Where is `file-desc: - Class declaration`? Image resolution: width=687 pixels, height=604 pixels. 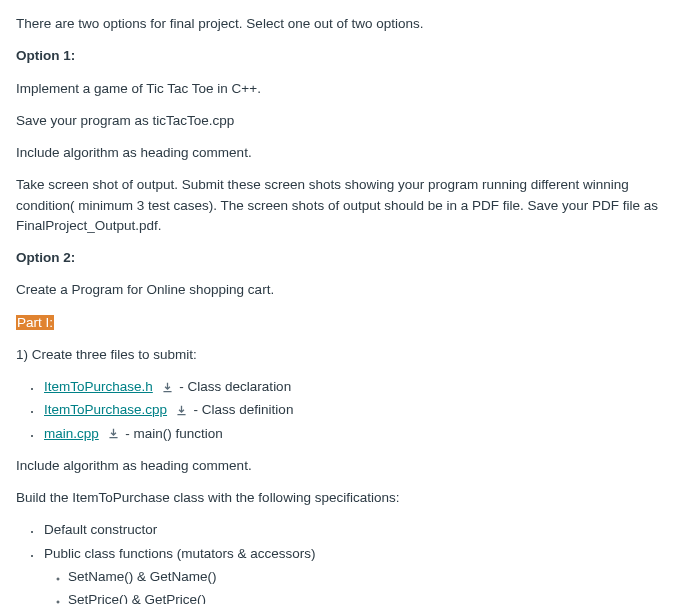 file-desc: - Class declaration is located at coordinates (235, 386).